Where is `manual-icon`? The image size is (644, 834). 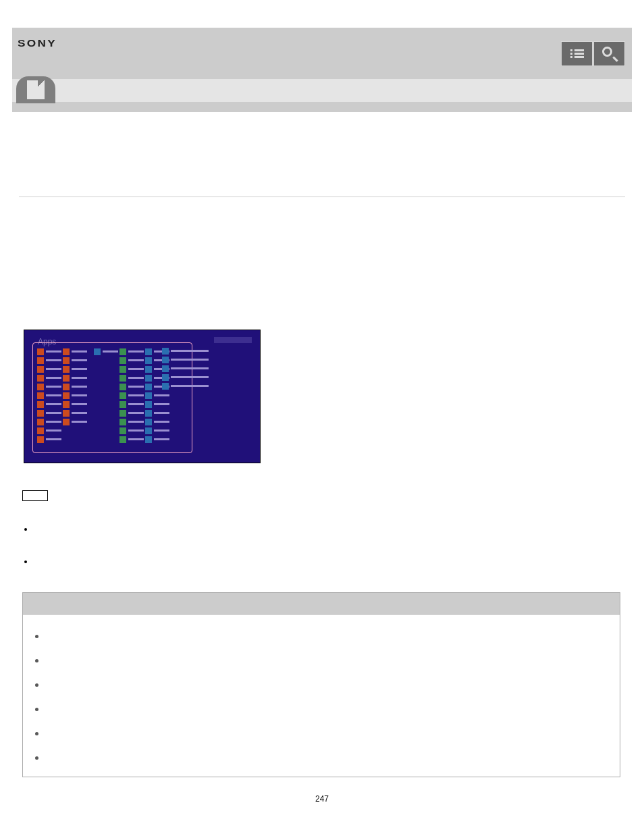 manual-icon is located at coordinates (36, 90).